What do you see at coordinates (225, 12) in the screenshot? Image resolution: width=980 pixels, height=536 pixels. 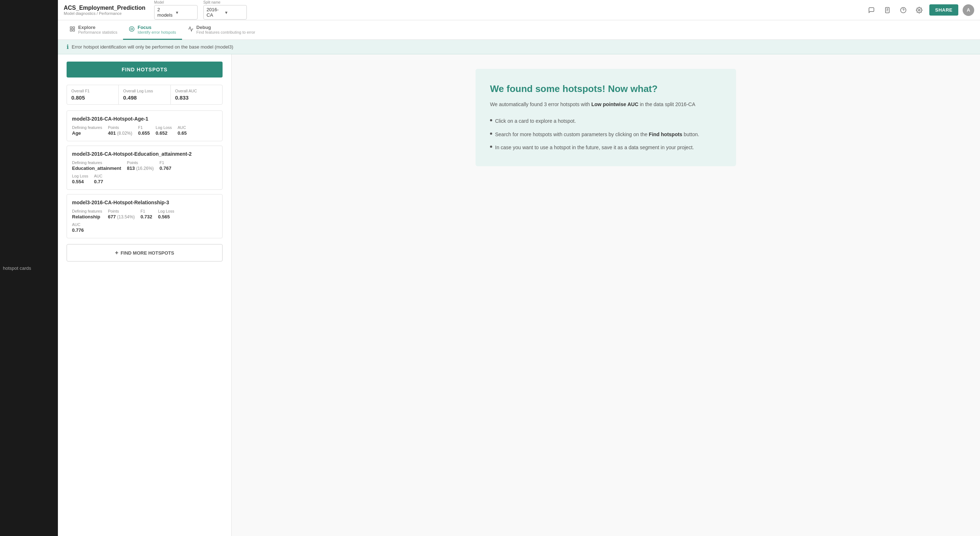 I see `split-dropdown: 2016-CA ▾` at bounding box center [225, 12].